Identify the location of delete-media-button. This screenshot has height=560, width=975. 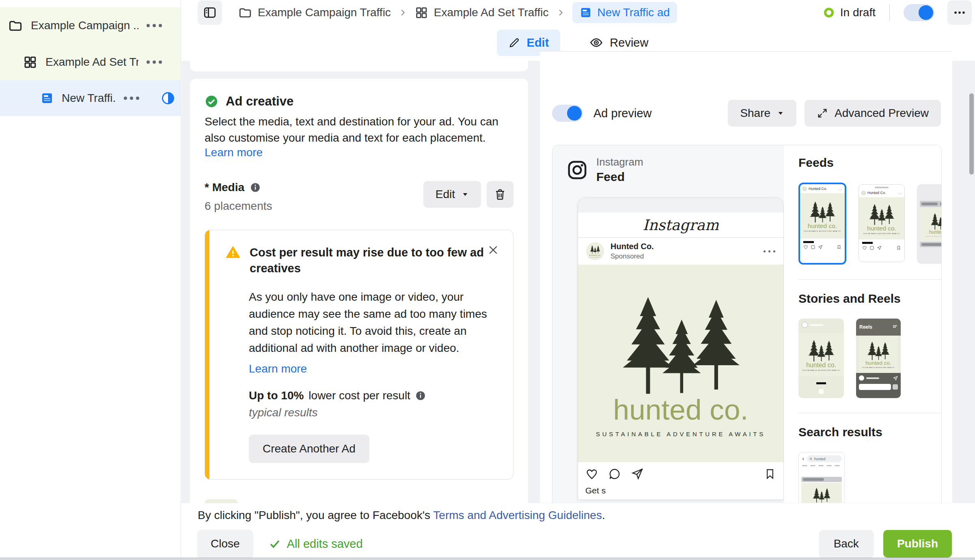
(500, 194).